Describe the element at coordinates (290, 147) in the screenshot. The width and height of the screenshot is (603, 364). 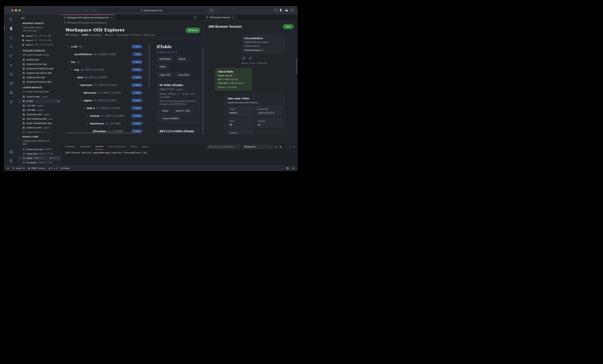
I see `maximize-panel-icon` at that location.